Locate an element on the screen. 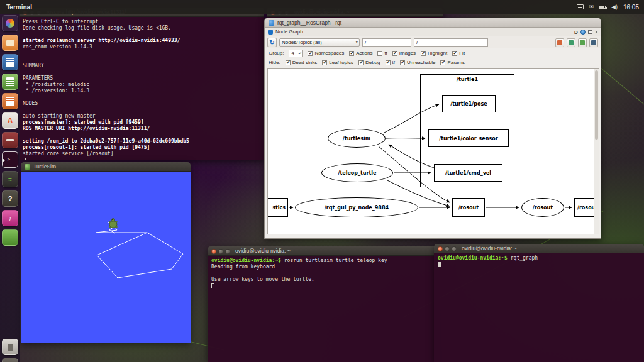 Image resolution: width=644 pixels, height=362 pixels. checkbox-label: Debug is located at coordinates (373, 63).